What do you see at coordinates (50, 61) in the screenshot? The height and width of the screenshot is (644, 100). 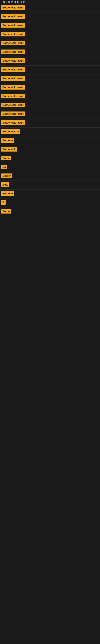 I see `result-row-7: Bottleneck result` at bounding box center [50, 61].